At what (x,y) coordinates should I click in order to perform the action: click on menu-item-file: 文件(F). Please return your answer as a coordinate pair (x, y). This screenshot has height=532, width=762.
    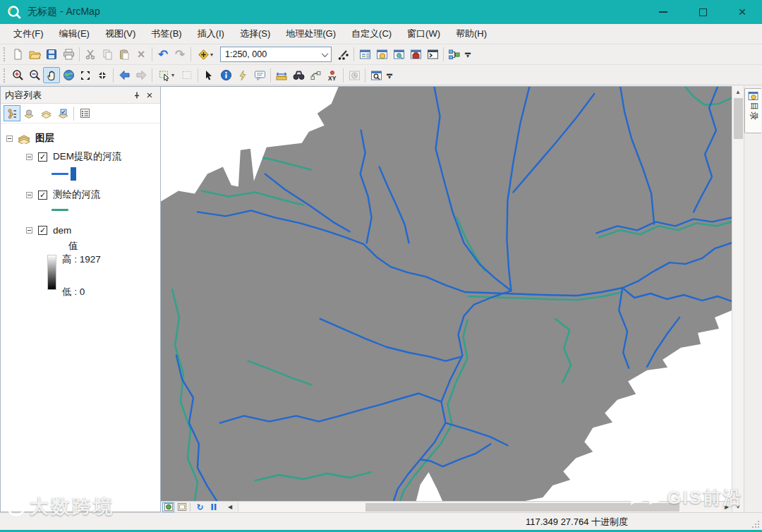
    Looking at the image, I should click on (28, 34).